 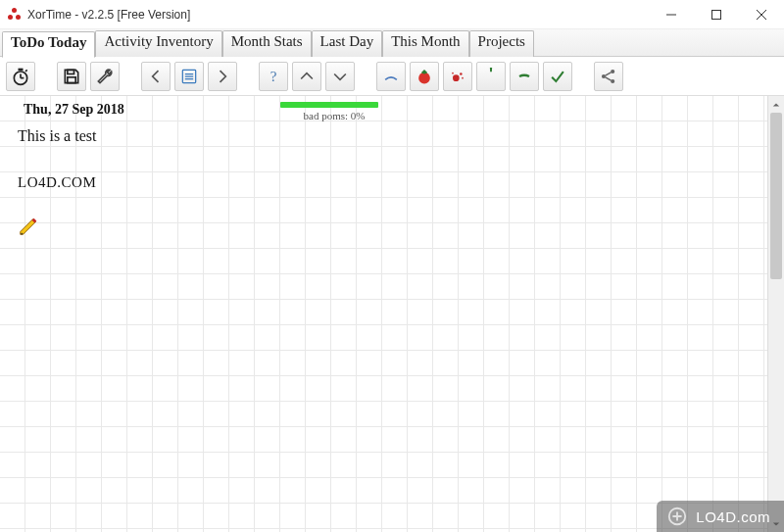 What do you see at coordinates (424, 76) in the screenshot?
I see `tomato-button` at bounding box center [424, 76].